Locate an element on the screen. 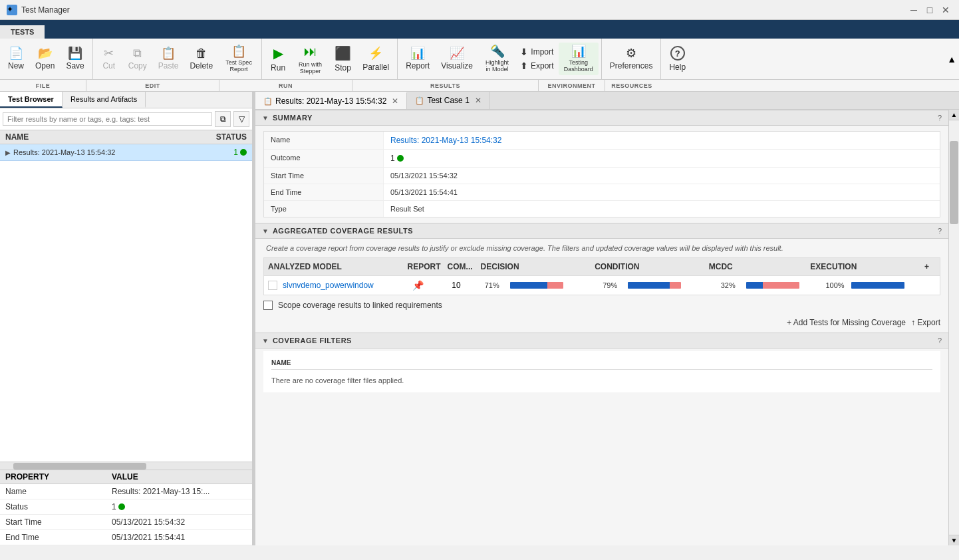  test-case-tab-close: ✕ is located at coordinates (478, 100).